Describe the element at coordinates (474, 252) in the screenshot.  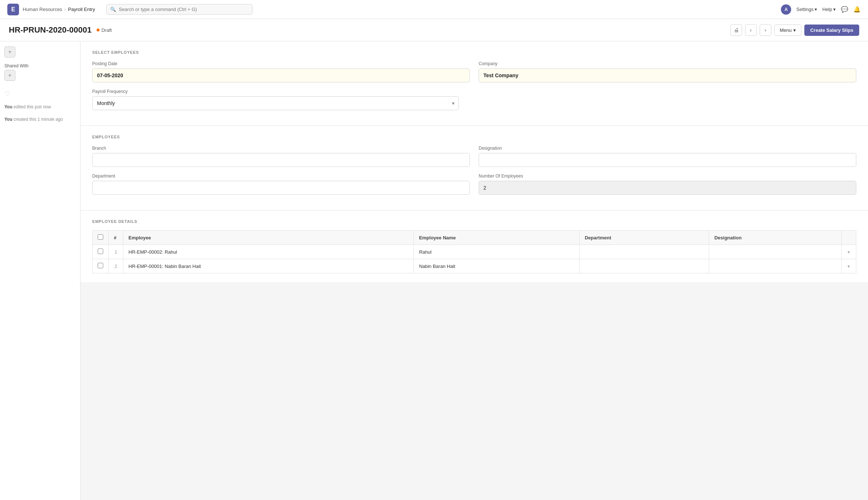
I see `table-row: 1 HR-EMP-00002: Rahul Rahul ▾` at that location.